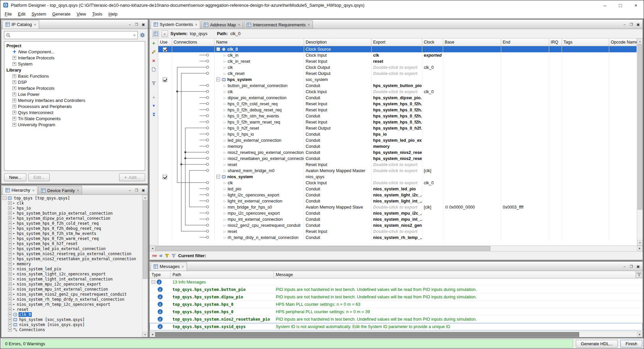 This screenshot has height=349, width=644. What do you see at coordinates (155, 256) in the screenshot?
I see `show-names-toggle-icon: nw` at bounding box center [155, 256].